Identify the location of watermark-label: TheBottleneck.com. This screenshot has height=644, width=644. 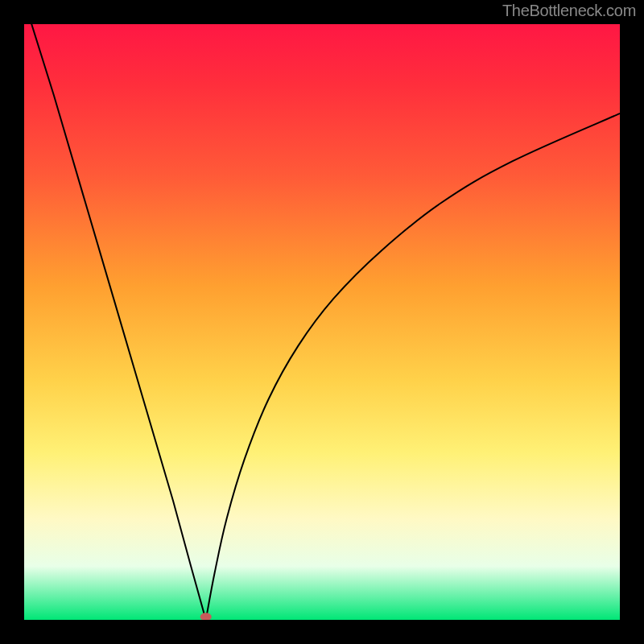
(569, 11).